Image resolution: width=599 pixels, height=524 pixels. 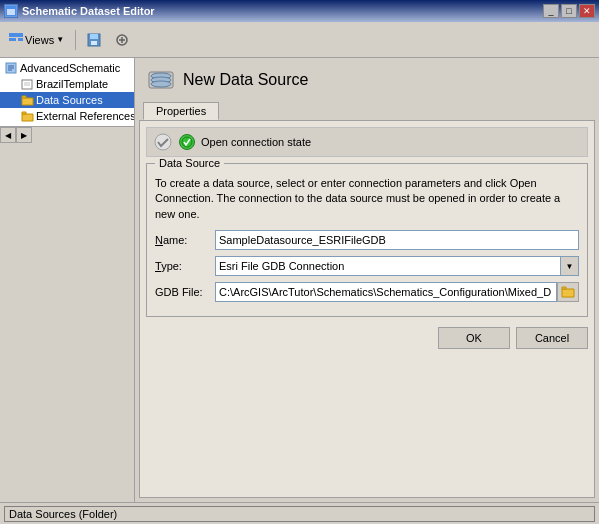 What do you see at coordinates (8, 135) in the screenshot?
I see `scroll-left-button: ◀` at bounding box center [8, 135].